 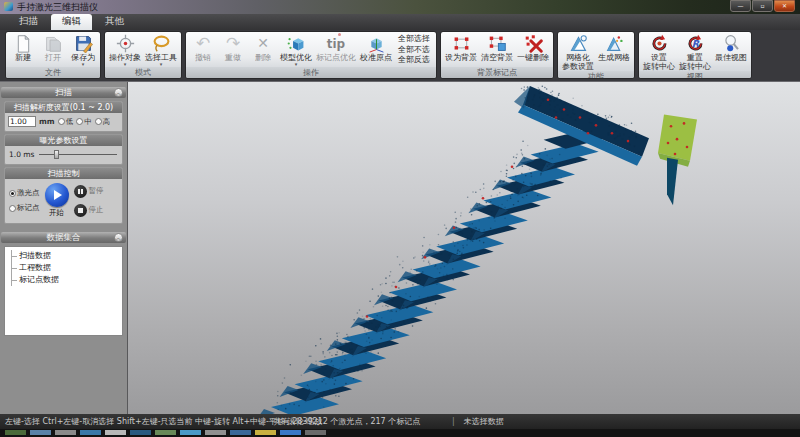 I want to click on stop-icon, so click(x=80, y=210).